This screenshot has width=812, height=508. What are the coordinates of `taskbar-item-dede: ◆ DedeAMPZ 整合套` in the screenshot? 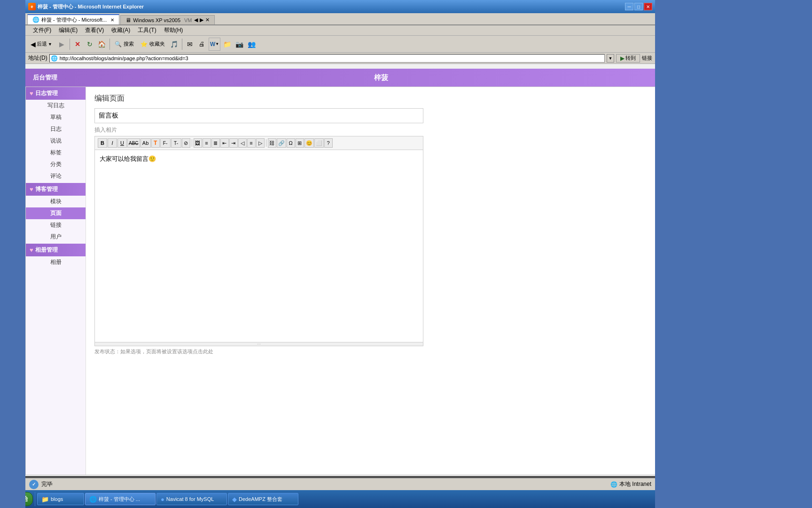 It's located at (263, 499).